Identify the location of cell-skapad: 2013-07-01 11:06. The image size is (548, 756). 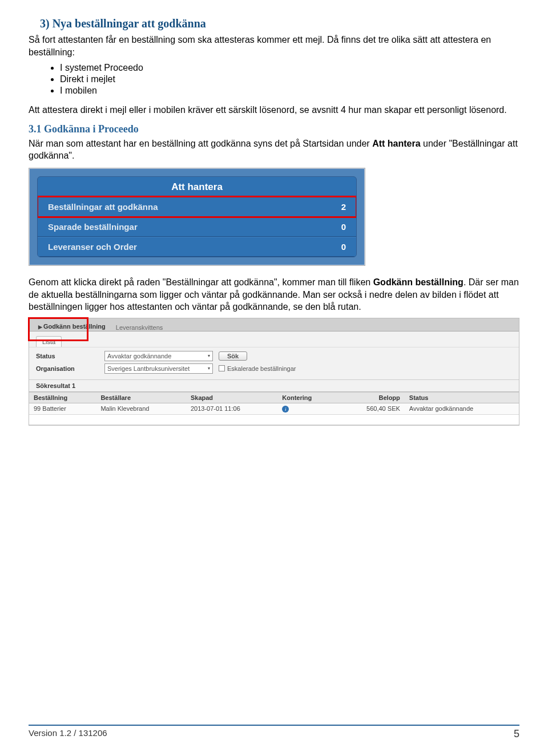
(232, 409).